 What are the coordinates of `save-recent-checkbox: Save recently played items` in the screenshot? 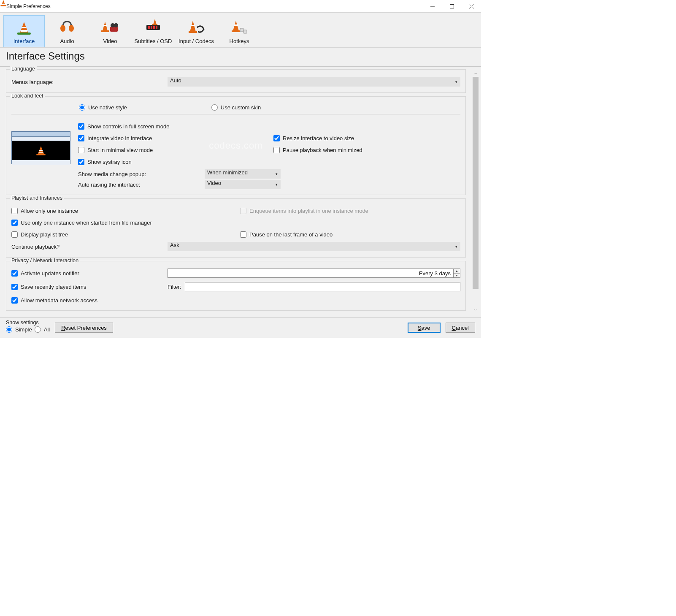 It's located at (89, 287).